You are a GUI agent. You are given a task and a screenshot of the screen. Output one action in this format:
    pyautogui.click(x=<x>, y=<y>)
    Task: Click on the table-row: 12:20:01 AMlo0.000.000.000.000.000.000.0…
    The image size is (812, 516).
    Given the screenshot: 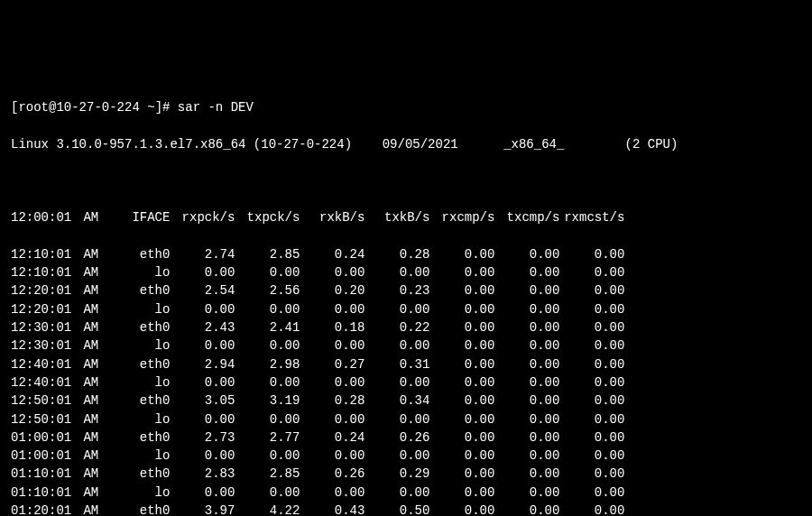 What is the action you would take?
    pyautogui.click(x=406, y=309)
    